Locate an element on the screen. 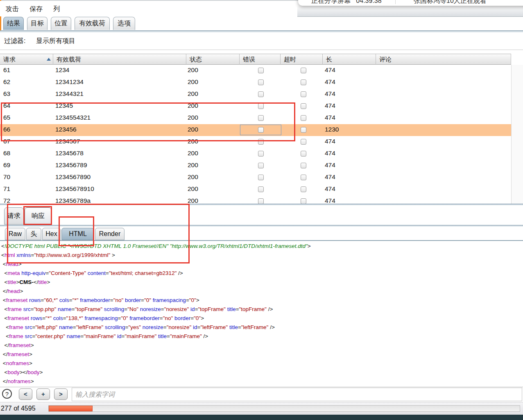 The image size is (523, 420). table-row-71: 7112345678910200474 is located at coordinates (256, 189).